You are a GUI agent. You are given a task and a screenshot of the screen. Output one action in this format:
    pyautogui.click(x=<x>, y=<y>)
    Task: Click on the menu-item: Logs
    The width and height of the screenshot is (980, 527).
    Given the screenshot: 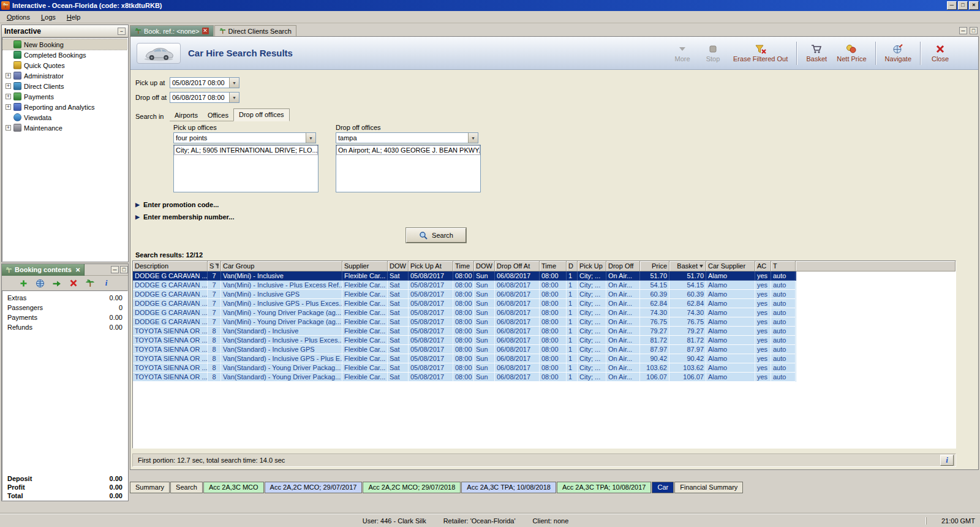 What is the action you would take?
    pyautogui.click(x=48, y=17)
    